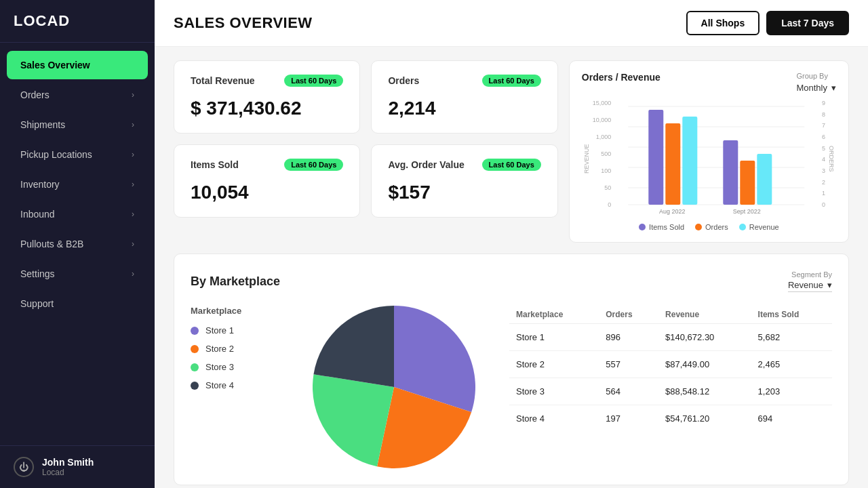 This screenshot has width=868, height=488. Describe the element at coordinates (554, 419) in the screenshot. I see `td-marketplace-3: Store 4` at that location.